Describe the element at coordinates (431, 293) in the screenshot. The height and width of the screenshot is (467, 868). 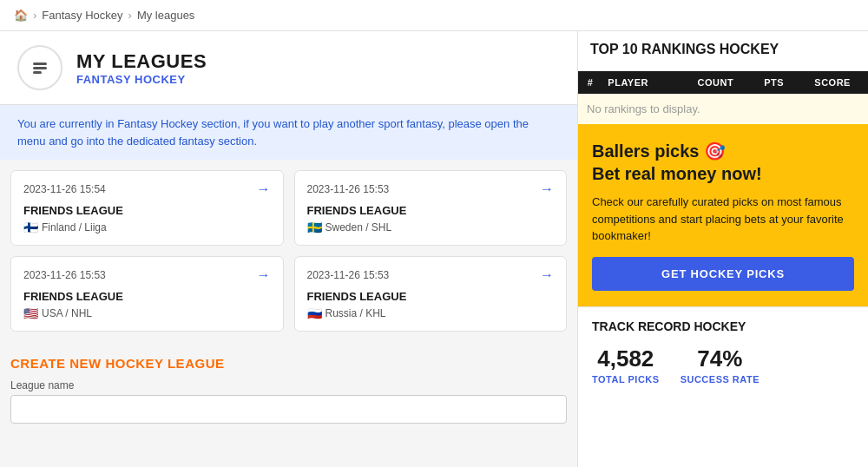
I see `league-card-4: 2023-11-26 15:53 → FRIENDS LEAGUE 🇷🇺 Rus…` at that location.